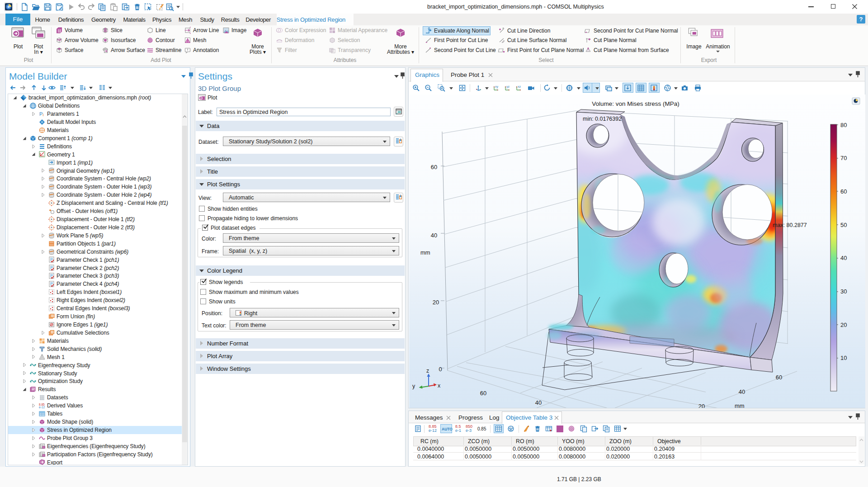  What do you see at coordinates (844, 158) in the screenshot?
I see `svg-text: 70` at bounding box center [844, 158].